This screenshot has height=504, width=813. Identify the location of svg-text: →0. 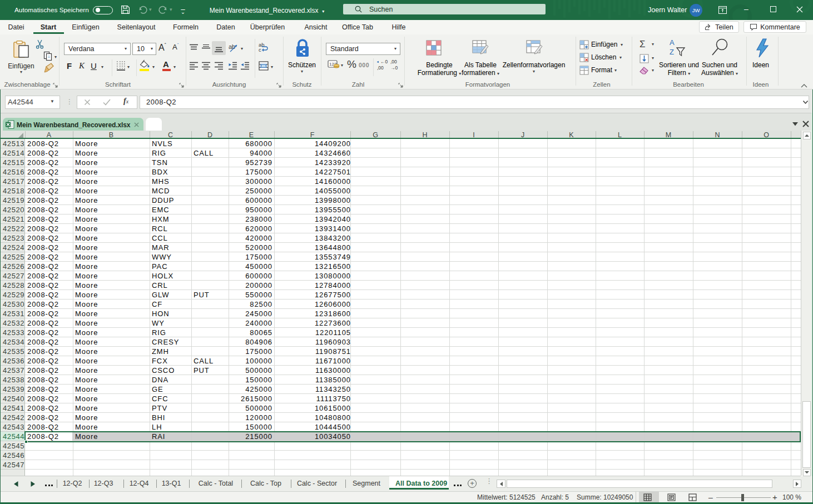
(394, 68).